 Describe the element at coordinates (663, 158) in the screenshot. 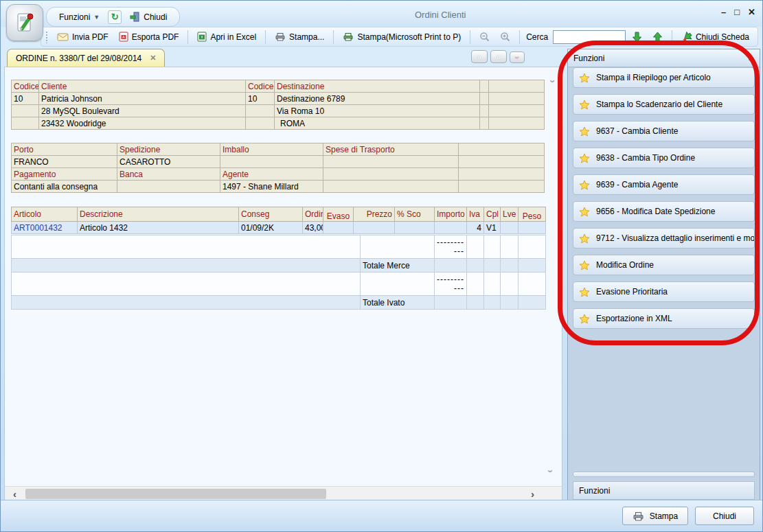

I see `function-item-cambia-tipo-ordine: 9638 - Cambia Tipo Ordine` at that location.